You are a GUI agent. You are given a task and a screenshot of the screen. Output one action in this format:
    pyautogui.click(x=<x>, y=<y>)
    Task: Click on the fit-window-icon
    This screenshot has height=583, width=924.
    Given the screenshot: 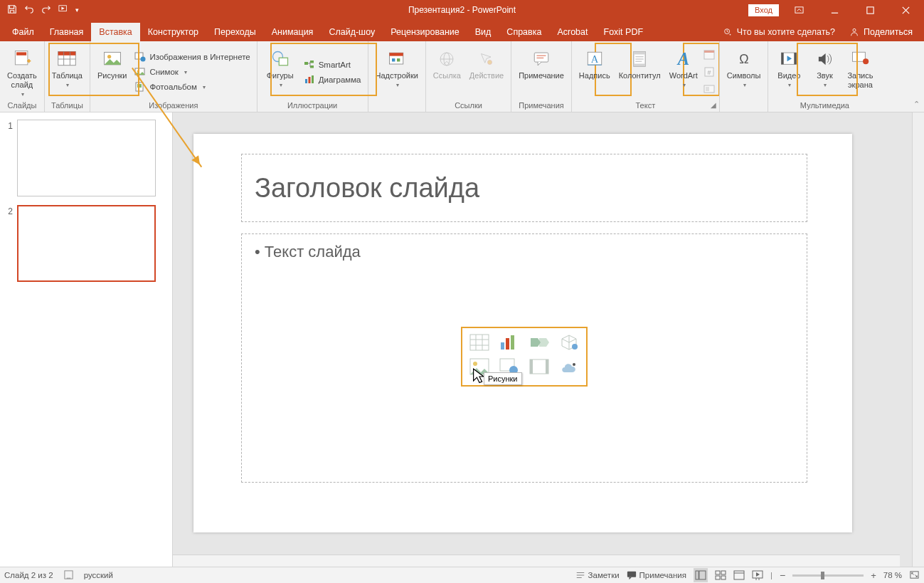 What is the action you would take?
    pyautogui.click(x=915, y=575)
    